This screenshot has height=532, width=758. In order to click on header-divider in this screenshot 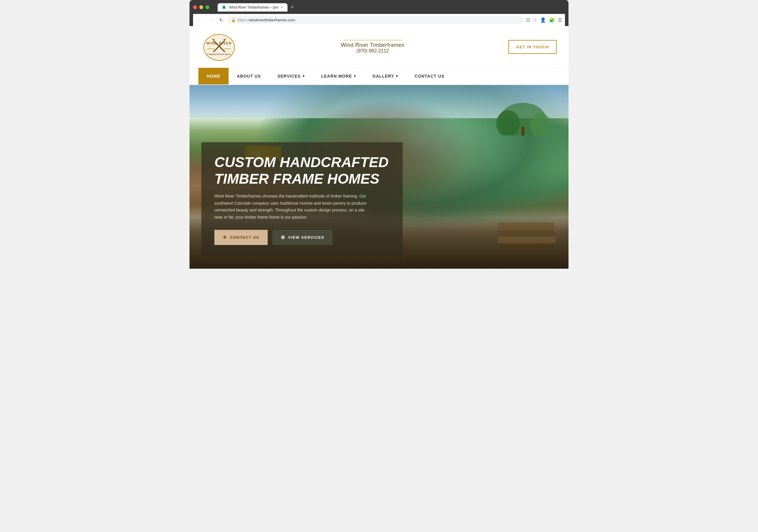, I will do `click(373, 40)`.